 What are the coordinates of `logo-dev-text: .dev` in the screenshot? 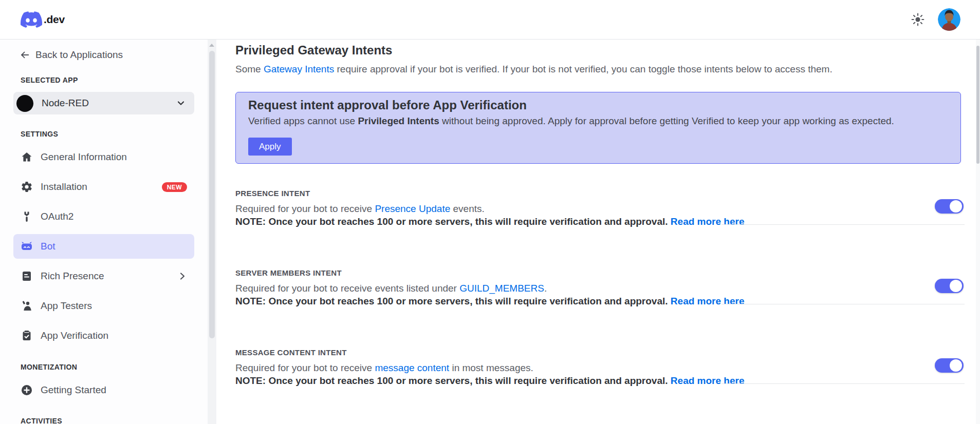 It's located at (54, 20).